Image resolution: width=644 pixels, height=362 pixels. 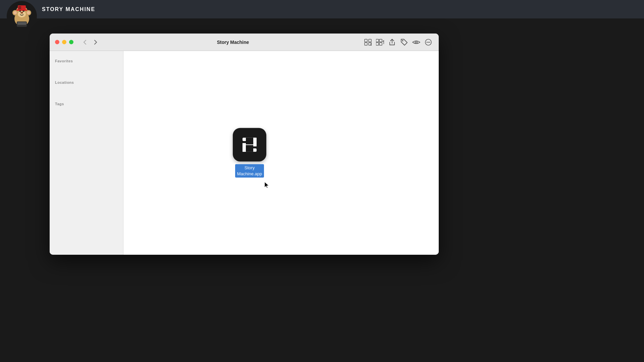 I want to click on arrange-icon, so click(x=380, y=42).